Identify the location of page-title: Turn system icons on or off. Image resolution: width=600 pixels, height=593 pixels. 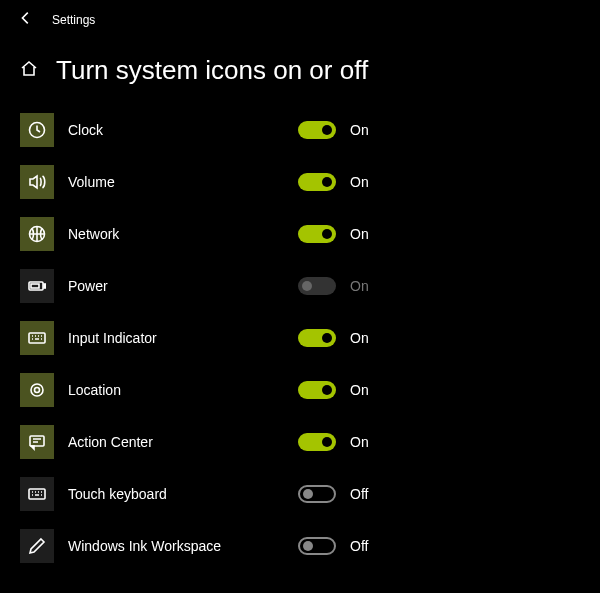
(212, 70).